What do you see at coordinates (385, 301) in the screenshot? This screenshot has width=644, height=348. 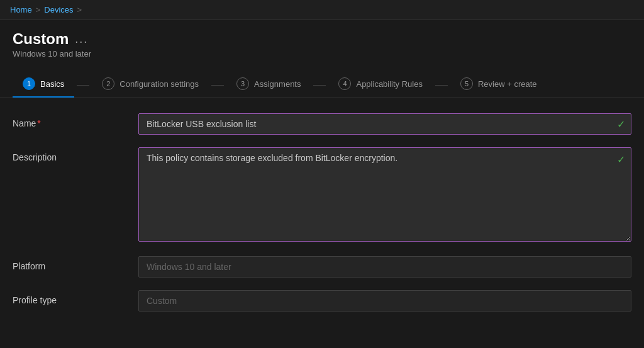 I see `profile-type-input-wrap: Custom` at bounding box center [385, 301].